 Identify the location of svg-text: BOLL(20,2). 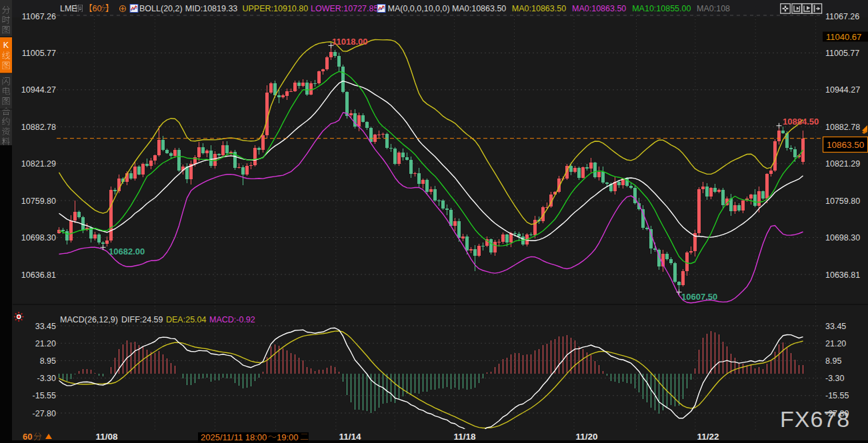
(161, 9).